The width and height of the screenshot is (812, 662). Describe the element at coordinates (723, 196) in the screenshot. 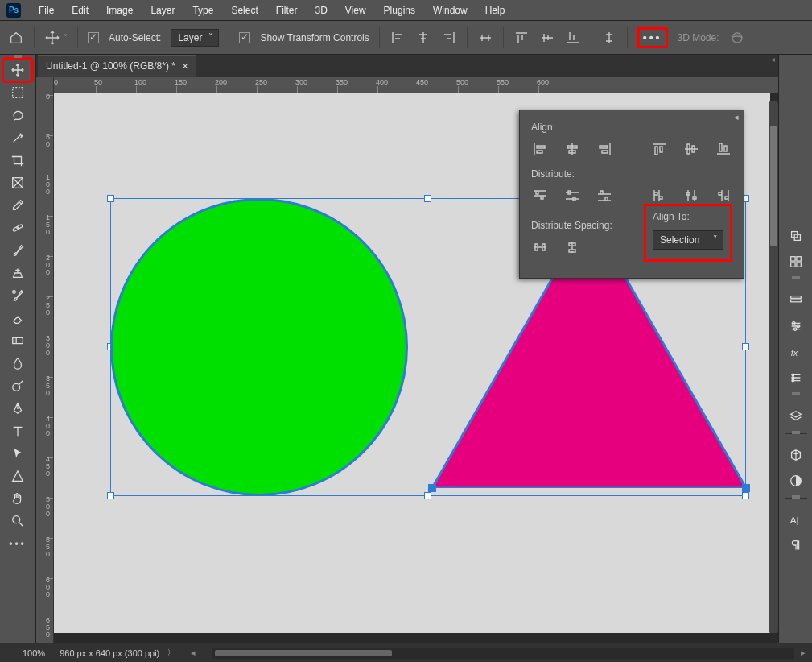

I see `distribute-right-edges-icon` at that location.